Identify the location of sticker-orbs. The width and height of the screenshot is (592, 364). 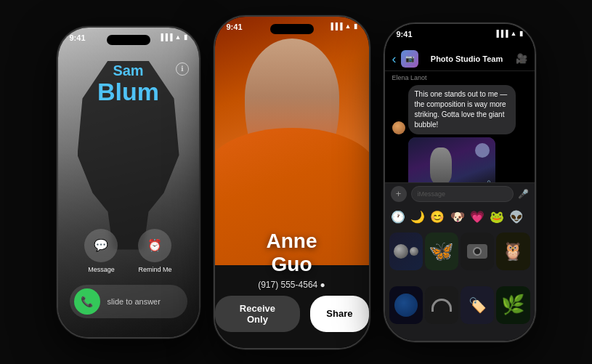
(406, 251).